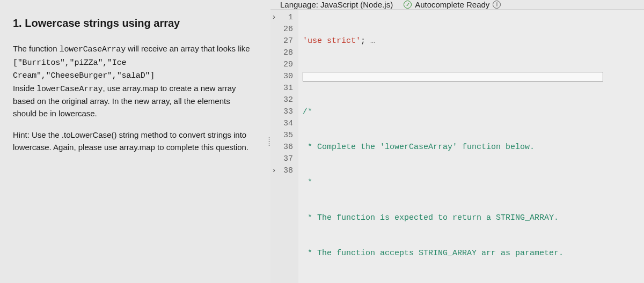  I want to click on line-number: 30, so click(282, 77).